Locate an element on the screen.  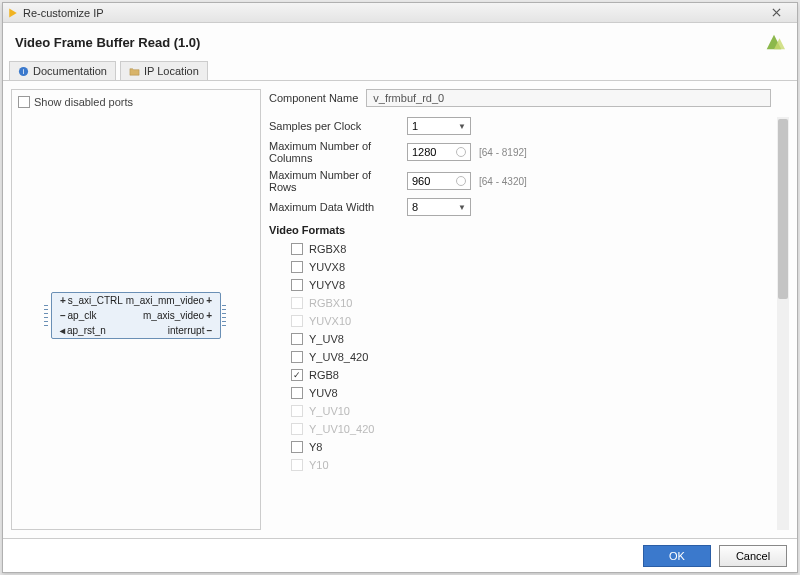
format-yuv8: YUV8 is located at coordinates (523, 393).